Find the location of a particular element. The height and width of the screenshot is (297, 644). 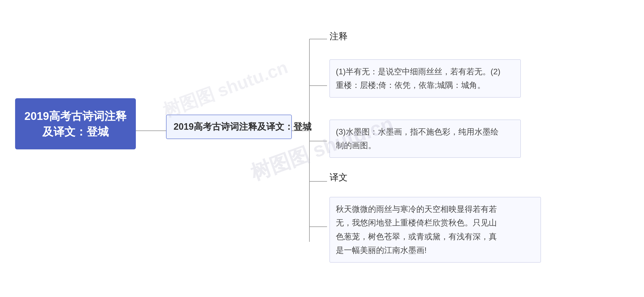

translation-content: 秋天微微的雨丝与寒冷的天空相映显得若有若 无，我悠闲地登上重楼倚栏欣赏秋色。只见… is located at coordinates (435, 230).